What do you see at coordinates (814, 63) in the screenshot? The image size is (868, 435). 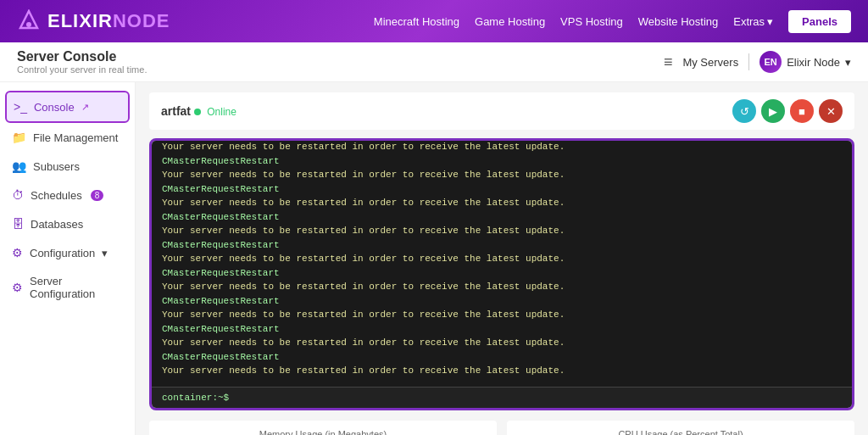 I see `user-name: Elixir Node` at bounding box center [814, 63].